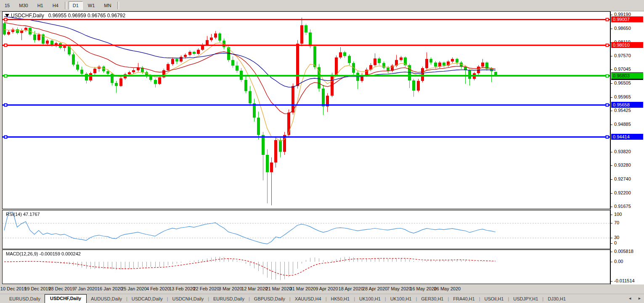 The image size is (644, 303). I want to click on date-label: 25 Jan 2020, so click(134, 289).